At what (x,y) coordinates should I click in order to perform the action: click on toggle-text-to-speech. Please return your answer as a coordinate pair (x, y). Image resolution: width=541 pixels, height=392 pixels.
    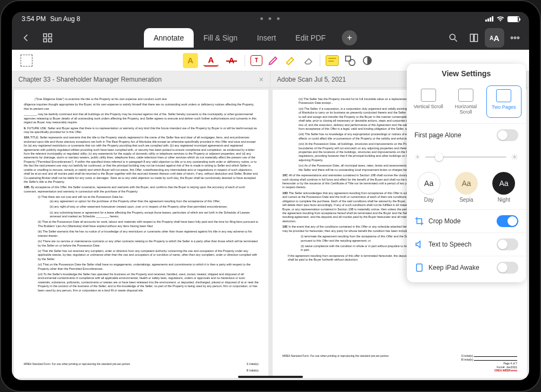
    Looking at the image, I should click on (507, 244).